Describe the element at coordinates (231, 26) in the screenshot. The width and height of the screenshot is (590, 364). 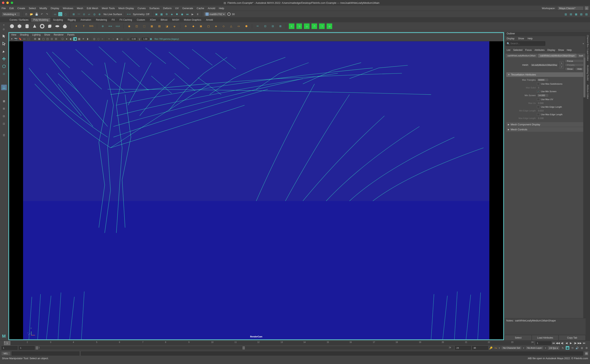
I see `triangulate-icon: △` at that location.